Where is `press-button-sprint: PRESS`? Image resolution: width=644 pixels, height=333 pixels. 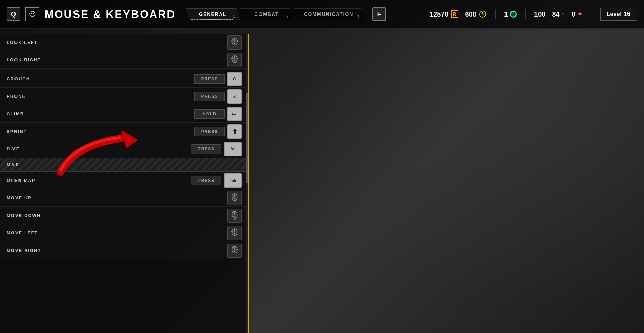 press-button-sprint: PRESS is located at coordinates (210, 132).